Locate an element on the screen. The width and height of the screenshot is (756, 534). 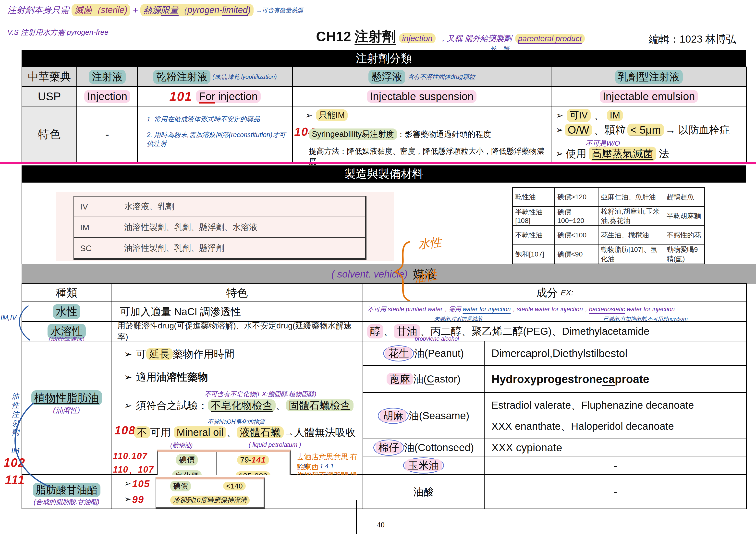
marker-111: 111 is located at coordinates (15, 480).